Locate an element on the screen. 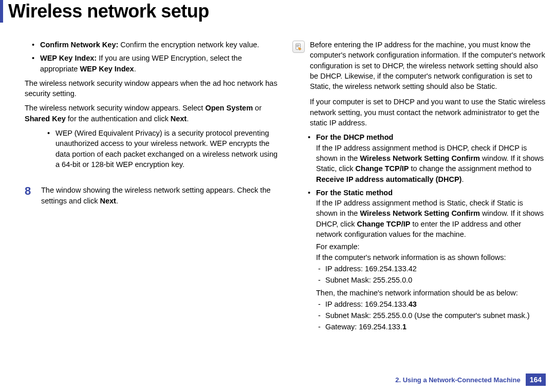  text: The window showing the wireless network … is located at coordinates (156, 195).